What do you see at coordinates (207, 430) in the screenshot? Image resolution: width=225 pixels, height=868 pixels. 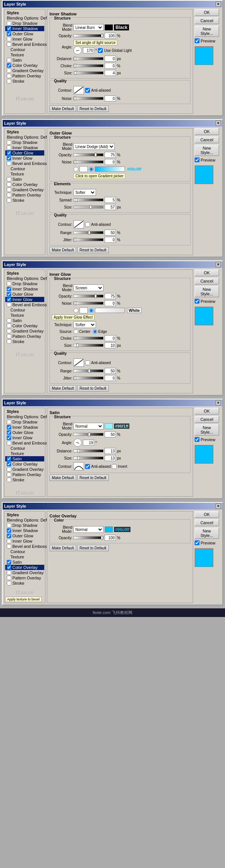 I see `new-style-button-4: New Style...` at bounding box center [207, 430].